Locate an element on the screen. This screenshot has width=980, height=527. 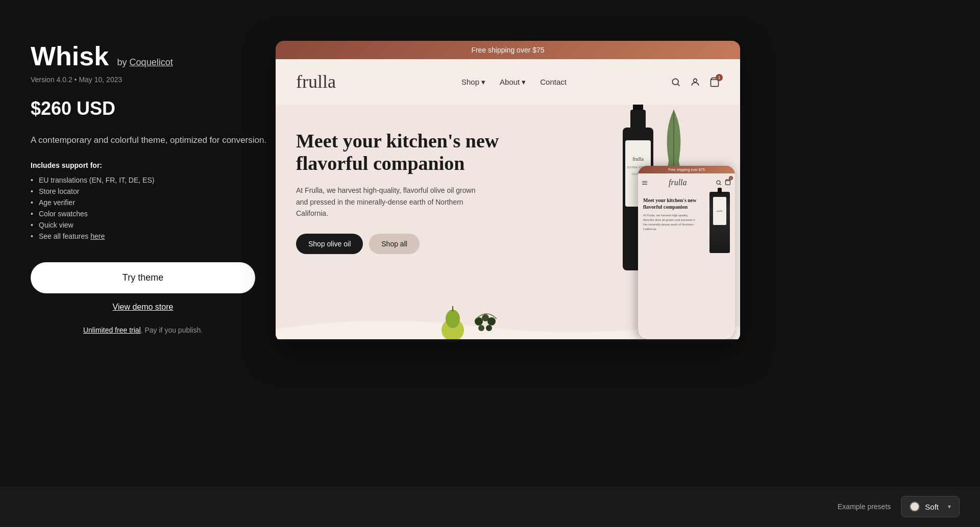
list-item: EU translations (EN, FR, IT, DE, ES) is located at coordinates (153, 180).